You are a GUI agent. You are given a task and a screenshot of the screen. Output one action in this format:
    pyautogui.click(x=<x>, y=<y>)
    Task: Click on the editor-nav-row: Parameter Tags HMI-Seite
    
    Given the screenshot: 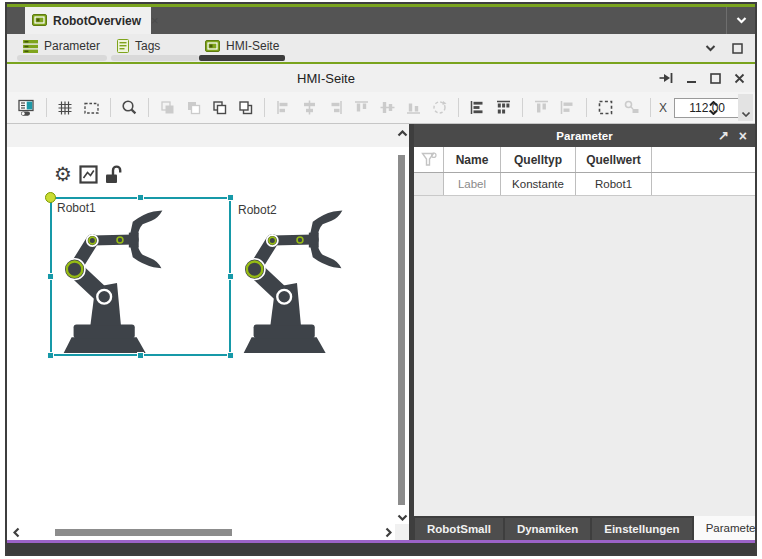 What is the action you would take?
    pyautogui.click(x=381, y=48)
    